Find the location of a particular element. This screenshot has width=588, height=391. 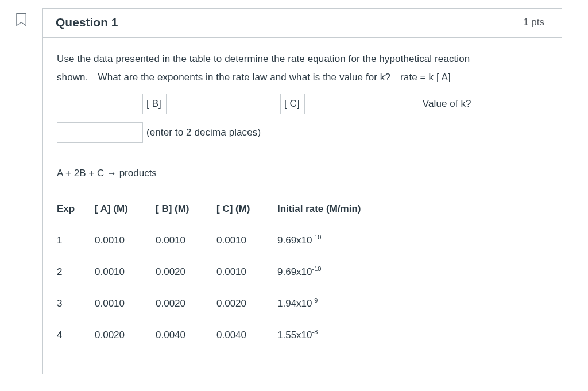

col-b: [ B] (M) is located at coordinates (186, 209).